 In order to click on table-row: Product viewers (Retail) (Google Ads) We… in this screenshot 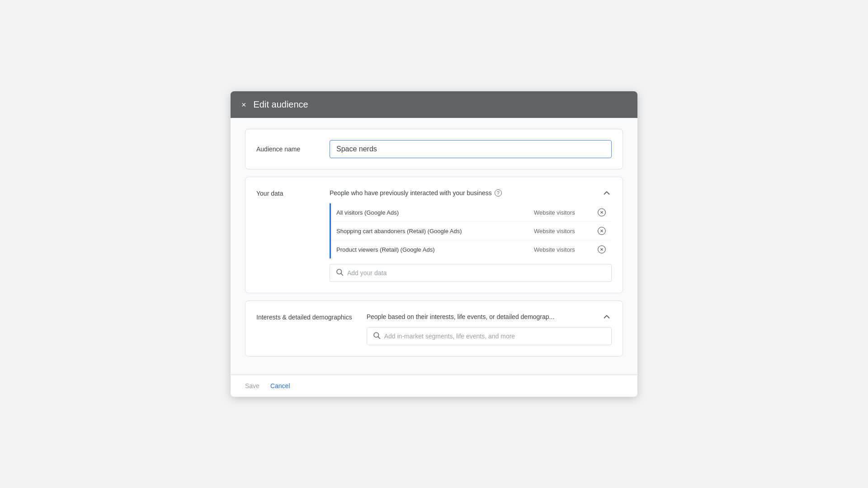, I will do `click(471, 249)`.